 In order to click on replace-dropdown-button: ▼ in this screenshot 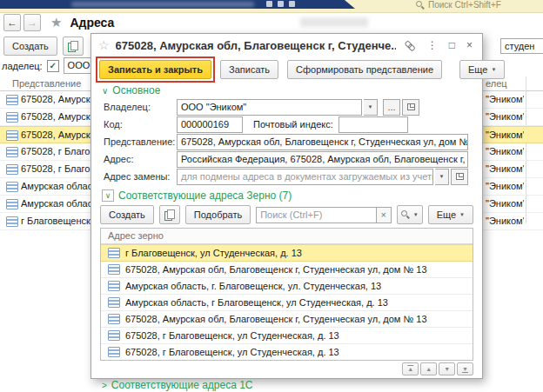, I will do `click(442, 177)`.